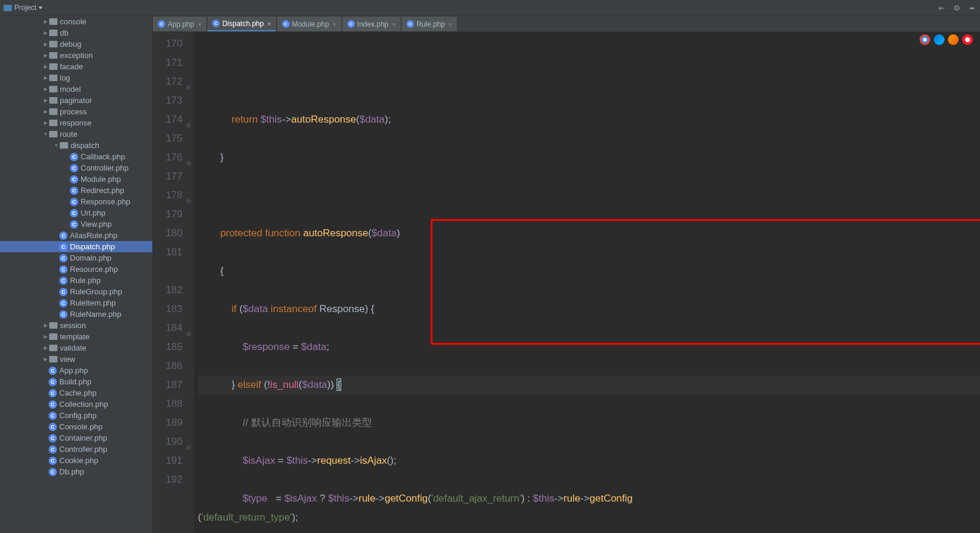 The image size is (980, 533). What do you see at coordinates (168, 290) in the screenshot?
I see `line-number: 182` at bounding box center [168, 290].